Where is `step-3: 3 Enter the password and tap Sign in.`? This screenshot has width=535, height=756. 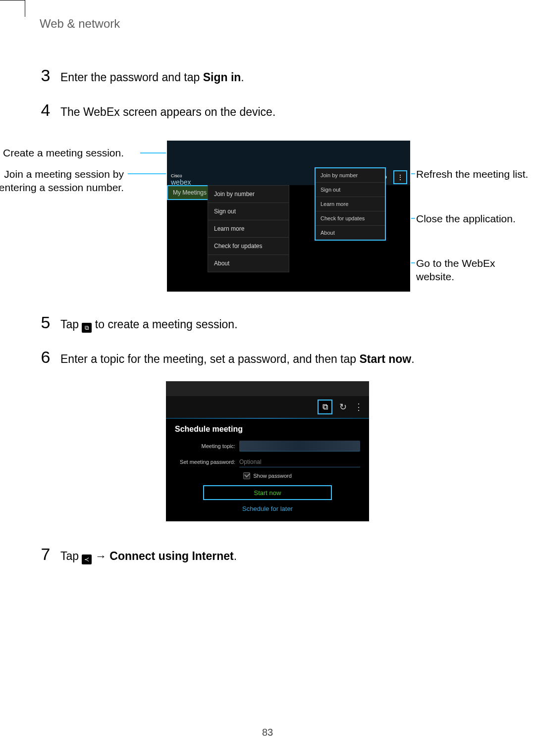
step-3: 3 Enter the password and tap Sign in. is located at coordinates (142, 76).